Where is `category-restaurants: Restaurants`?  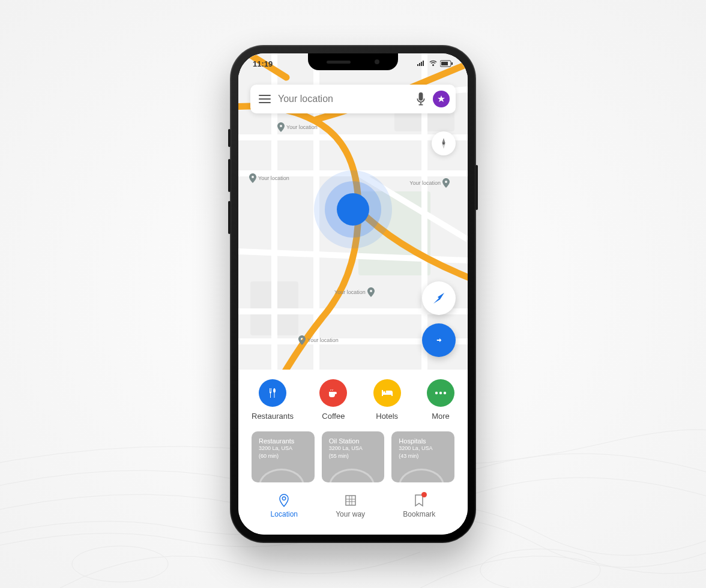
category-restaurants: Restaurants is located at coordinates (273, 400).